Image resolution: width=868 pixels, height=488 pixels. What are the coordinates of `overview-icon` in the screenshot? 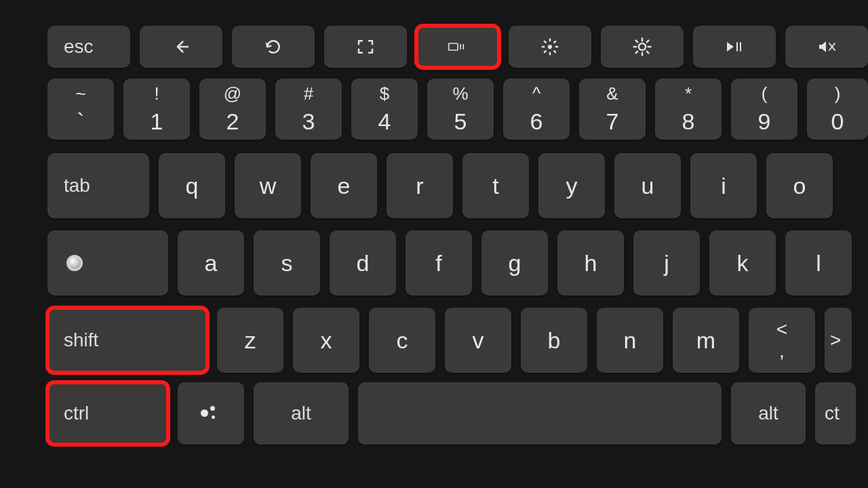 It's located at (458, 47).